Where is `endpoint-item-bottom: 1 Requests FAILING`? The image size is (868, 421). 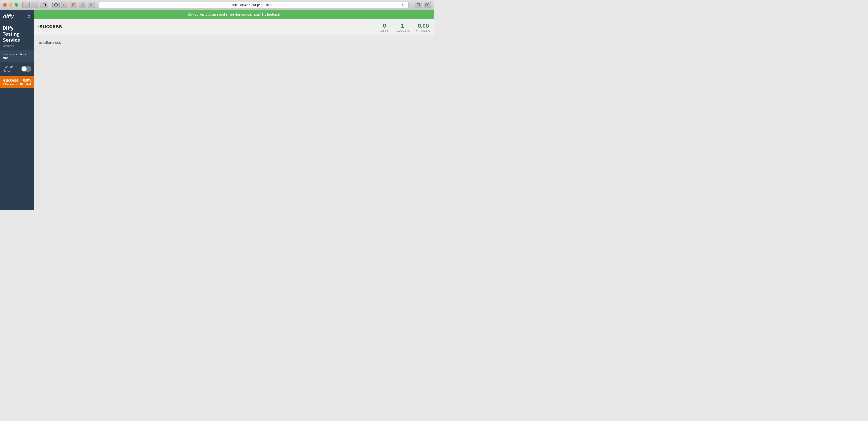 endpoint-item-bottom: 1 Requests FAILING is located at coordinates (17, 84).